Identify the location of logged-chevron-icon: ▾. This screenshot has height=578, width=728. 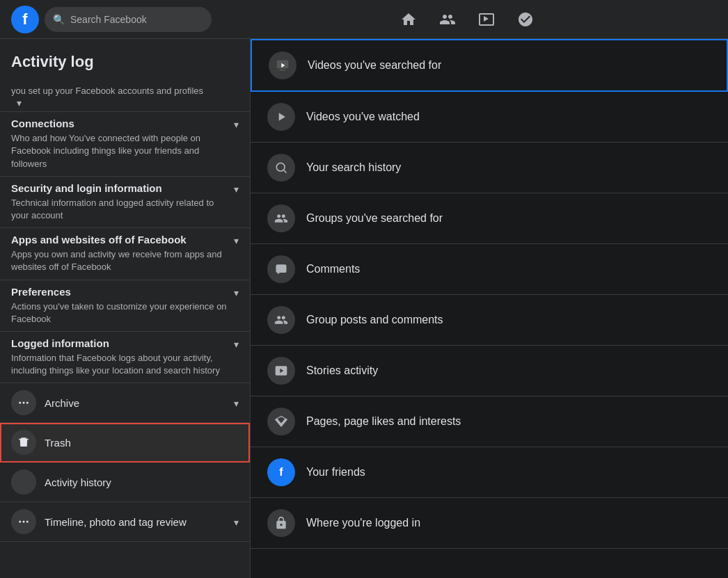
(237, 344).